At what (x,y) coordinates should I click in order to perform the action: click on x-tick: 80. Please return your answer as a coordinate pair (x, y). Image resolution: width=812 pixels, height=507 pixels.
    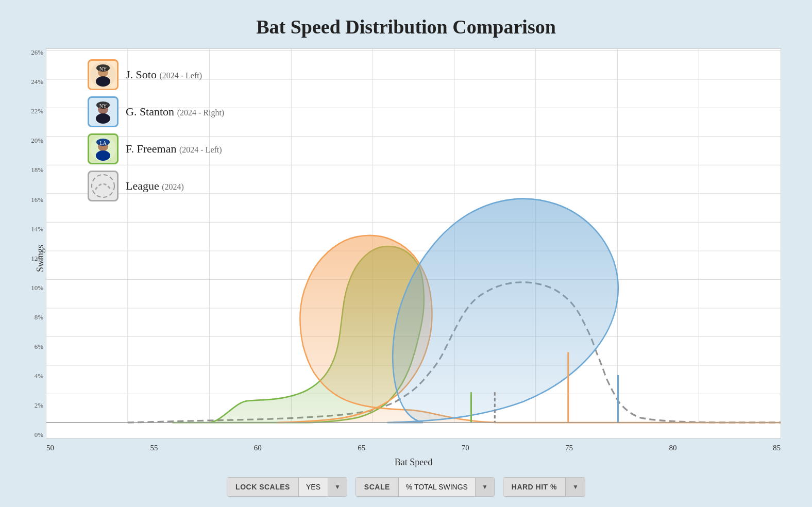
    Looking at the image, I should click on (673, 448).